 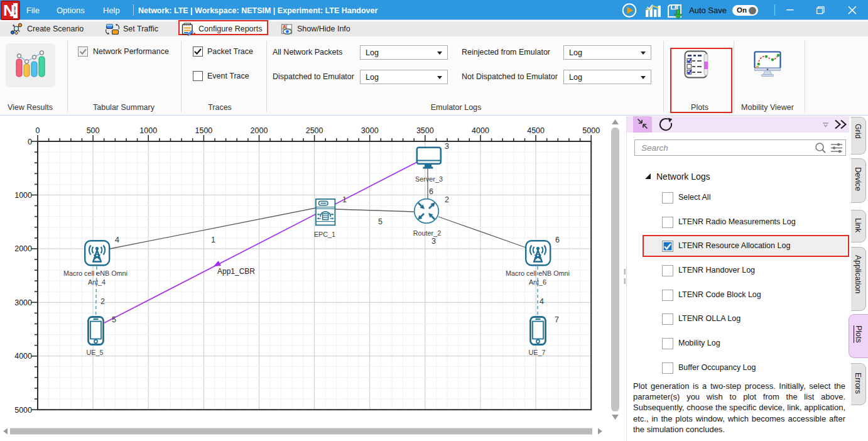 I want to click on svg-text: EPC_1, so click(x=325, y=234).